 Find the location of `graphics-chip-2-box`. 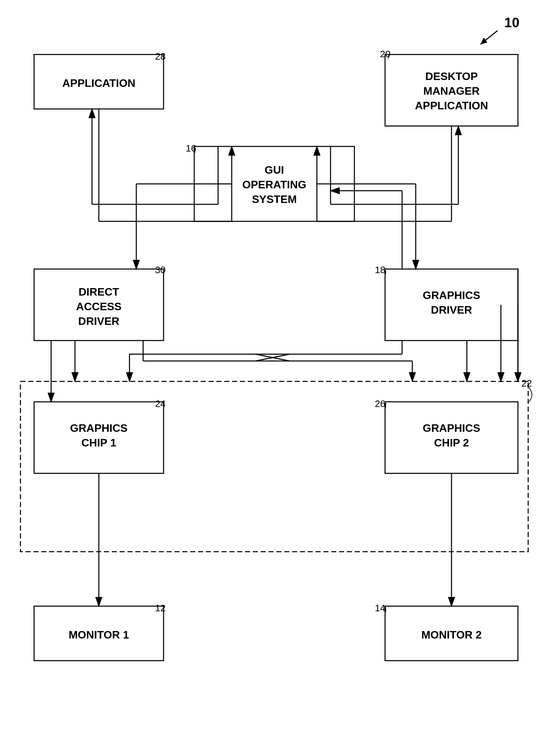

graphics-chip-2-box is located at coordinates (450, 438).